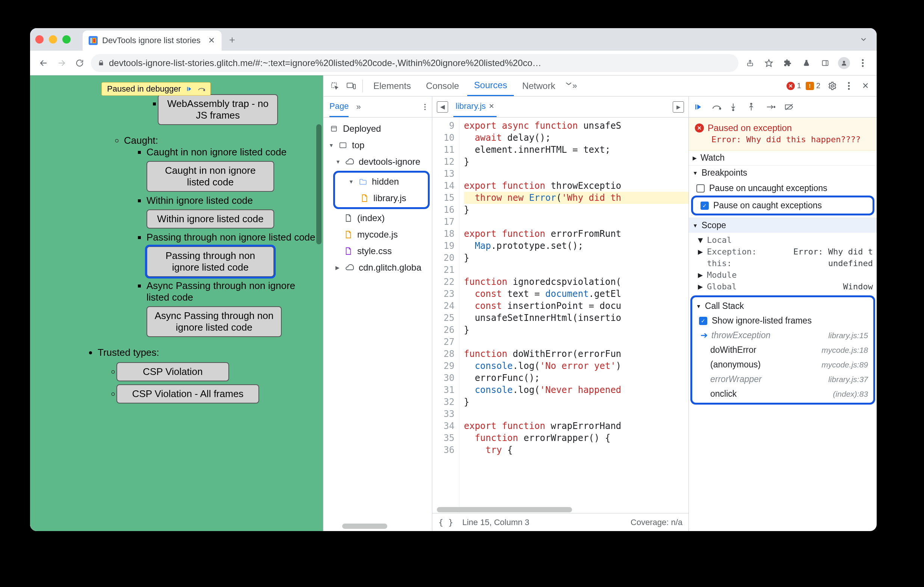  What do you see at coordinates (239, 110) in the screenshot?
I see `list-item: WebAssembly trap - no JS frames` at bounding box center [239, 110].